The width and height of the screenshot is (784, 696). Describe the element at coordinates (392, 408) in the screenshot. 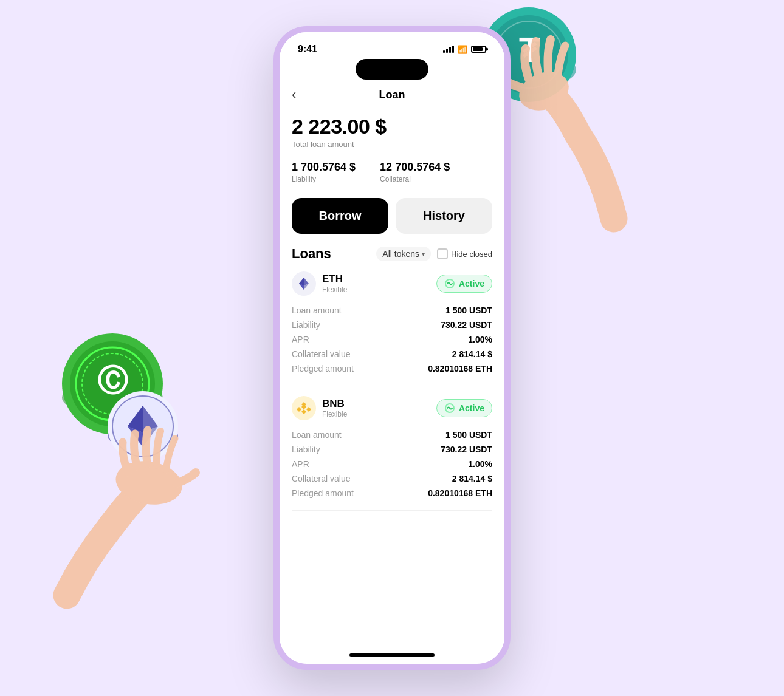

I see `loan-card-header-bnb: BNB Flexible Active` at that location.